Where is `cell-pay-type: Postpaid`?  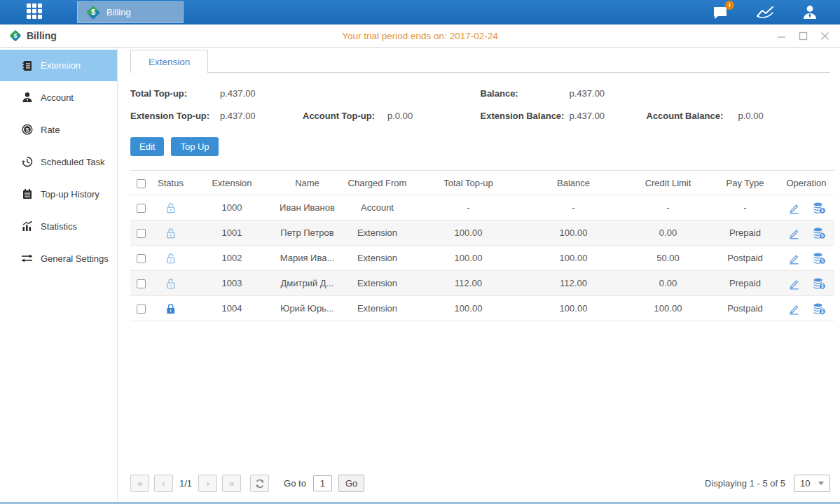
cell-pay-type: Postpaid is located at coordinates (745, 309).